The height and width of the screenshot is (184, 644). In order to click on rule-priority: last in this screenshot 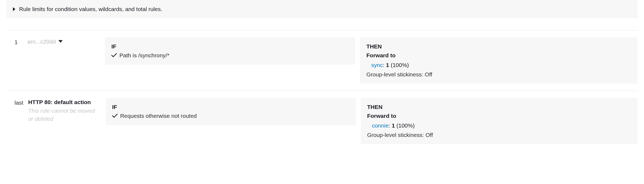, I will do `click(15, 102)`.